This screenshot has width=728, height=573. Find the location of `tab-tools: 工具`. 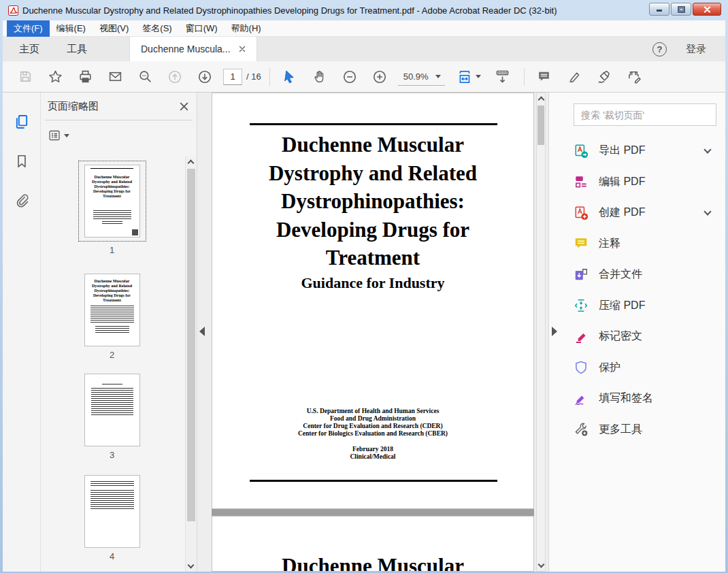

tab-tools: 工具 is located at coordinates (77, 49).